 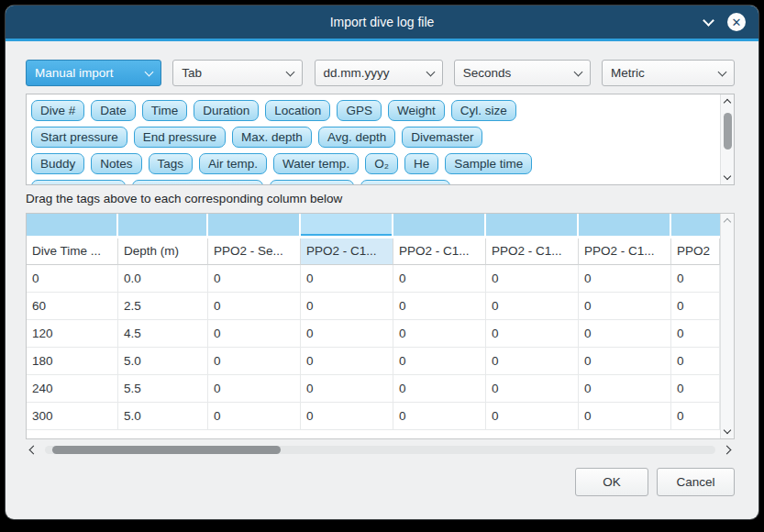 What do you see at coordinates (72, 389) in the screenshot?
I see `table-cell: 240` at bounding box center [72, 389].